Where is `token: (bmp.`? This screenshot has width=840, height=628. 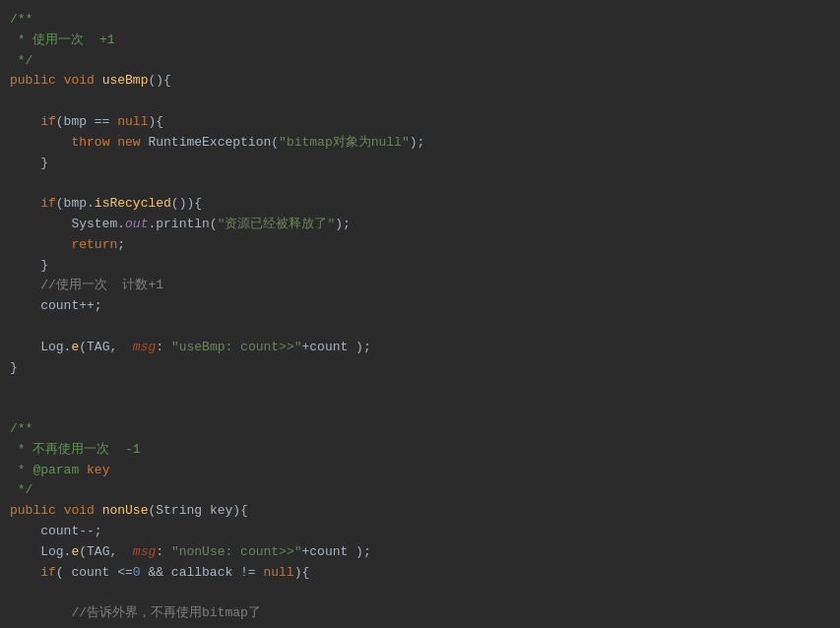
token: (bmp. is located at coordinates (75, 203).